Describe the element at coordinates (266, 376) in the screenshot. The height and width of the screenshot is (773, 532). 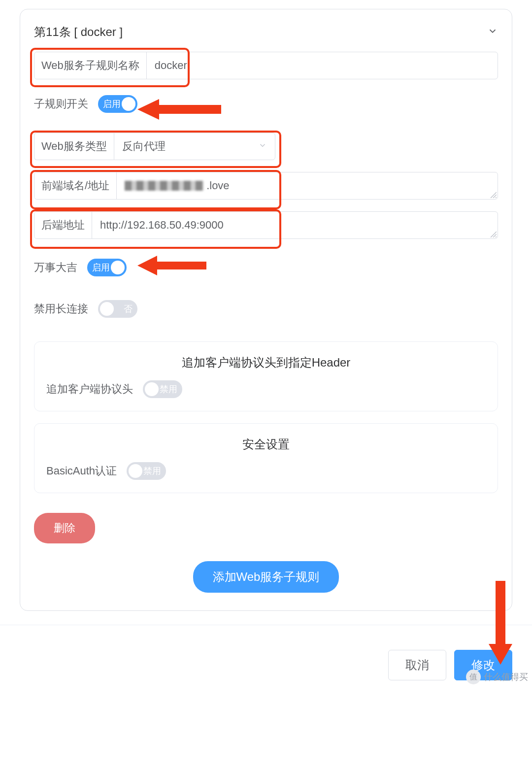
I see `append-header-card: 追加客户端协议头到指定Header 追加客户端协议头 禁用` at that location.